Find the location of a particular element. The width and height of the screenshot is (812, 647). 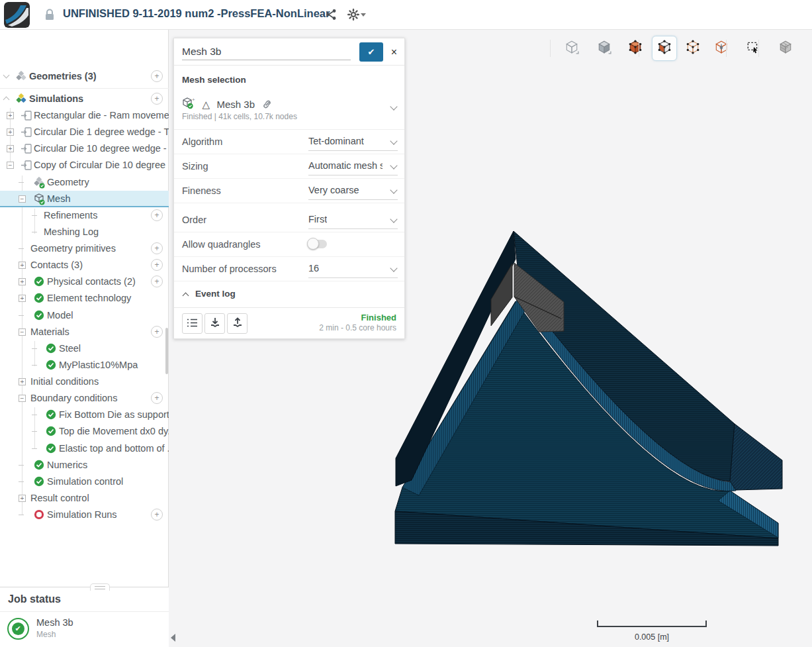

render-surfaces-button is located at coordinates (635, 48).